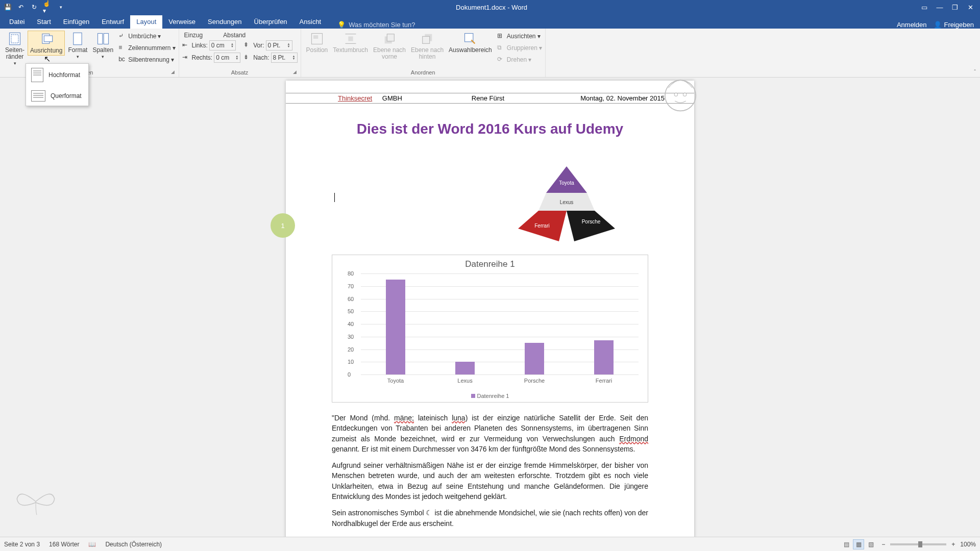 The width and height of the screenshot is (980, 551). Describe the element at coordinates (520, 36) in the screenshot. I see `align-button: ⊞Ausrichten ▾` at that location.